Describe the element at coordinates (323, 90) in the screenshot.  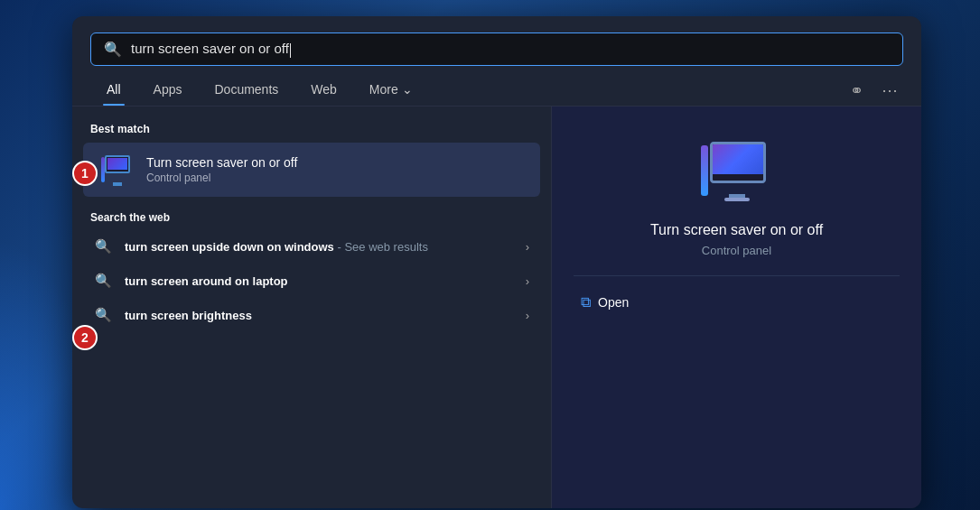
I see `tab-web: Web` at that location.